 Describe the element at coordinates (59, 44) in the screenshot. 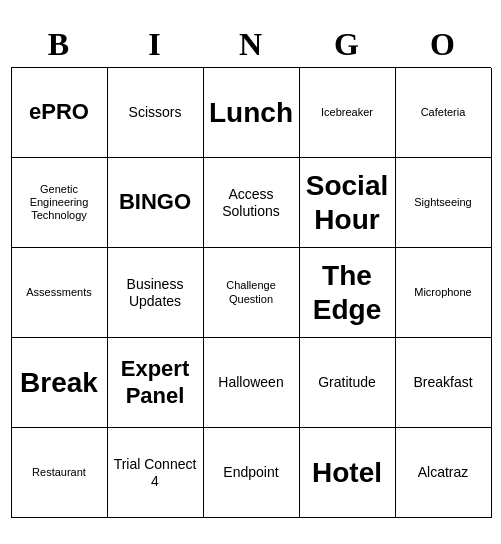

I see `header-letter-b: B` at that location.